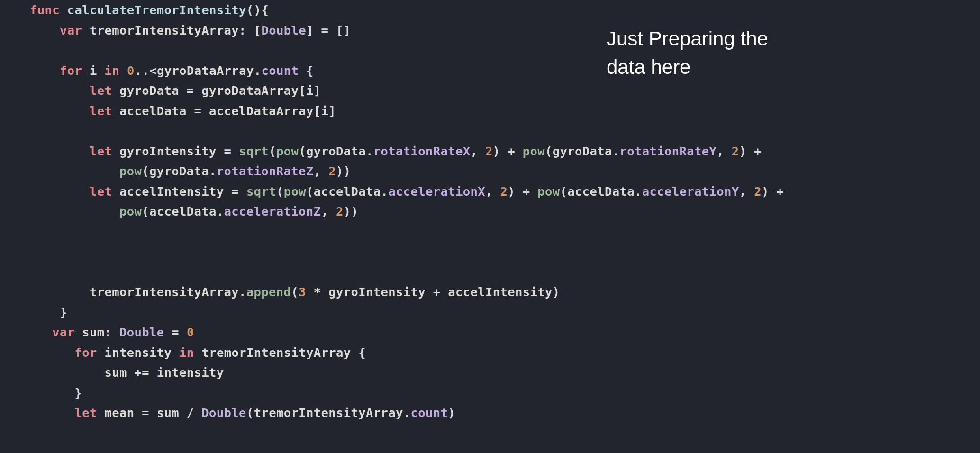 This screenshot has width=980, height=453. I want to click on equals: = sum /, so click(168, 413).